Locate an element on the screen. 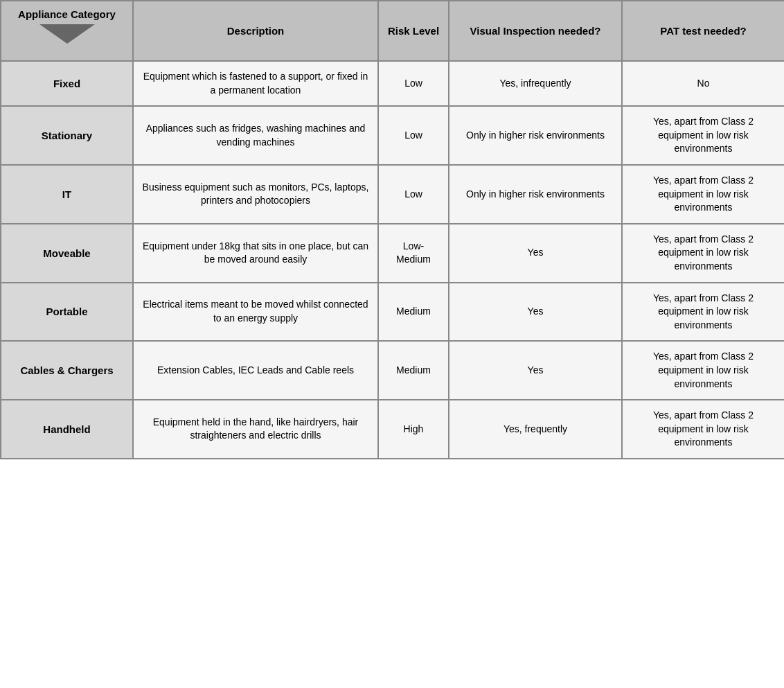  col-header-risk: Risk Level is located at coordinates (413, 30).